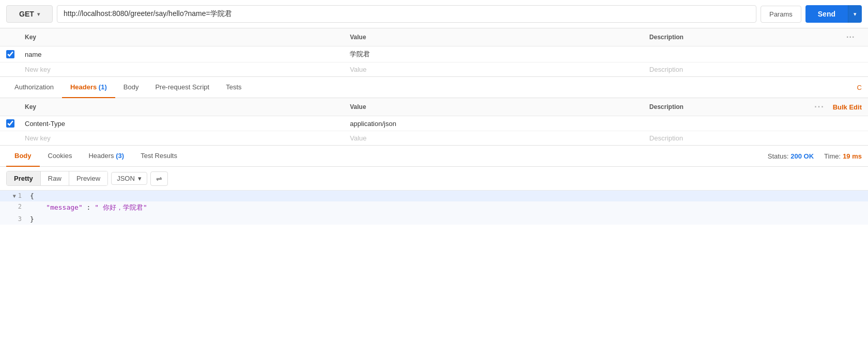 The height and width of the screenshot is (362, 868). What do you see at coordinates (832, 156) in the screenshot?
I see `time-label: Time:` at bounding box center [832, 156].